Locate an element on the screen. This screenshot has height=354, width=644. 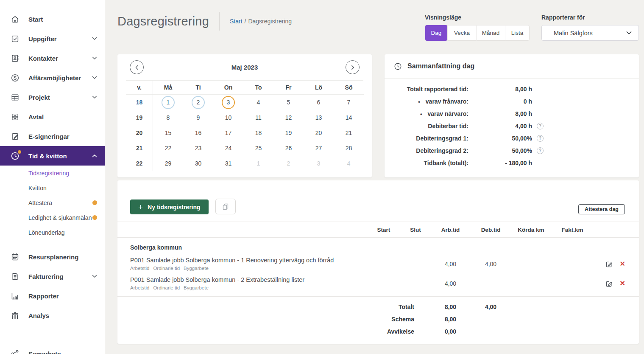
sidebar-item-esigneringar: E-signeringar is located at coordinates (53, 136).